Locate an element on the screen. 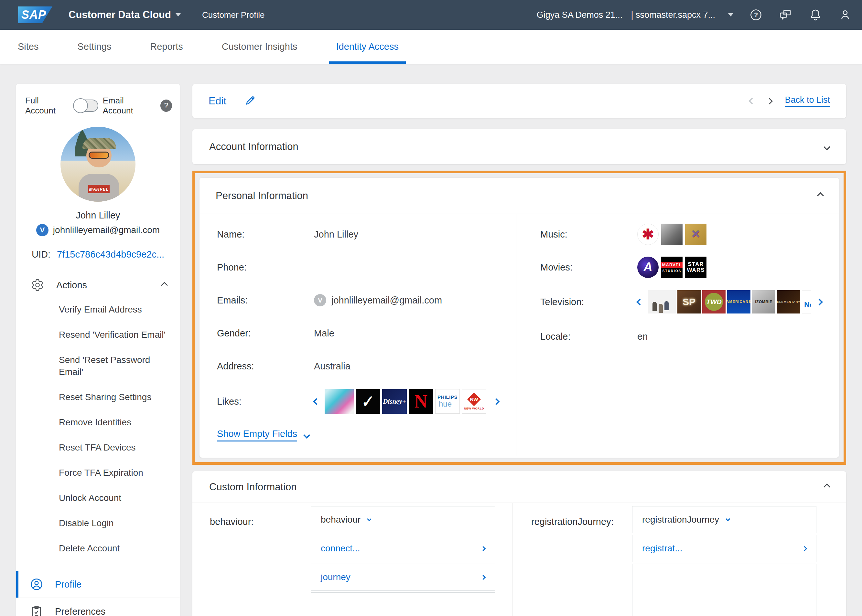 This screenshot has width=862, height=616. americans-thumbnail: AMERICANS is located at coordinates (739, 302).